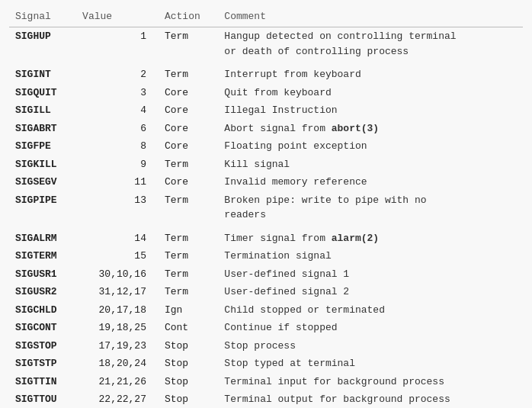  I want to click on signal-cell: SIGUSR1, so click(43, 275).